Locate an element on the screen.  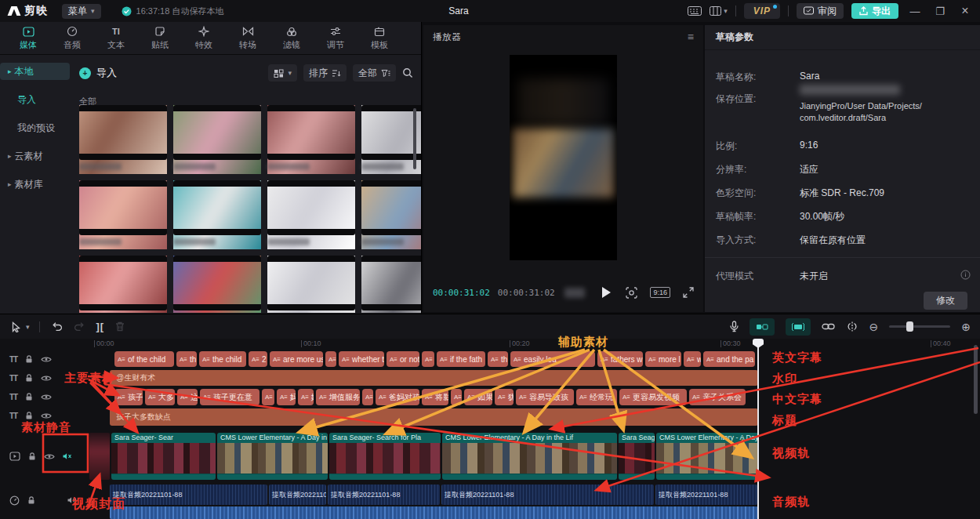
vip-button: VIP is located at coordinates (762, 11).